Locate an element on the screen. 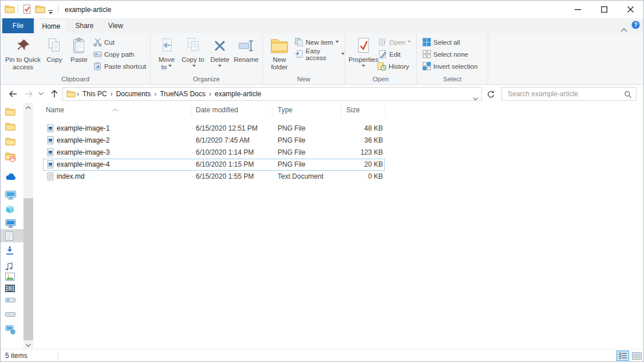 The height and width of the screenshot is (362, 644). tab-share: Share is located at coordinates (85, 26).